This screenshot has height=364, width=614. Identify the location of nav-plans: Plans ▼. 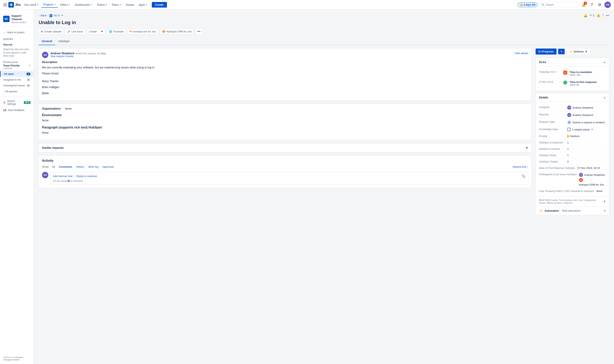
(117, 5).